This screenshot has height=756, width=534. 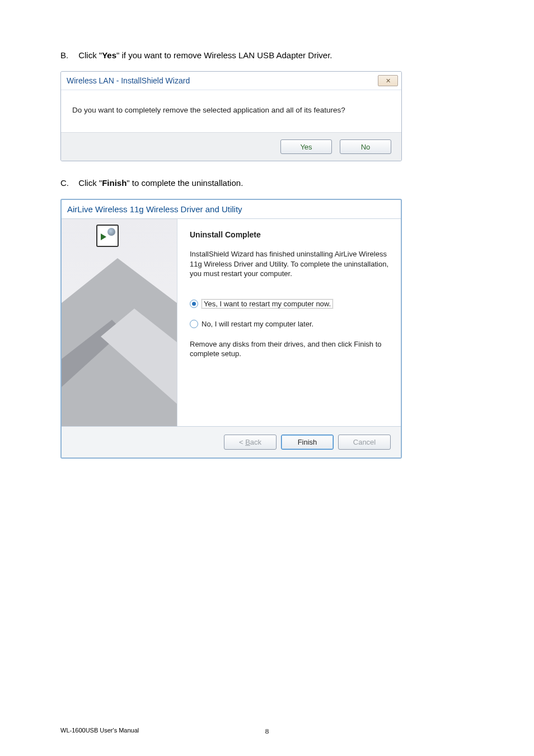 What do you see at coordinates (268, 731) in the screenshot?
I see `page-number: 8` at bounding box center [268, 731].